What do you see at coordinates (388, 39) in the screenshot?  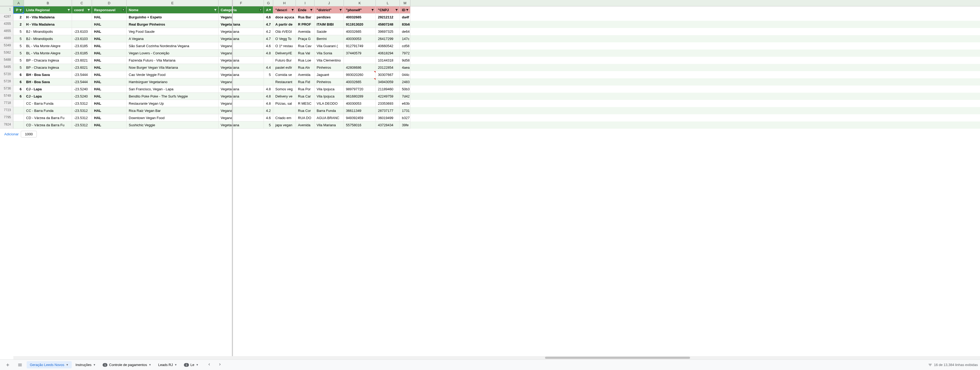 I see `cell-L: 26417299` at bounding box center [388, 39].